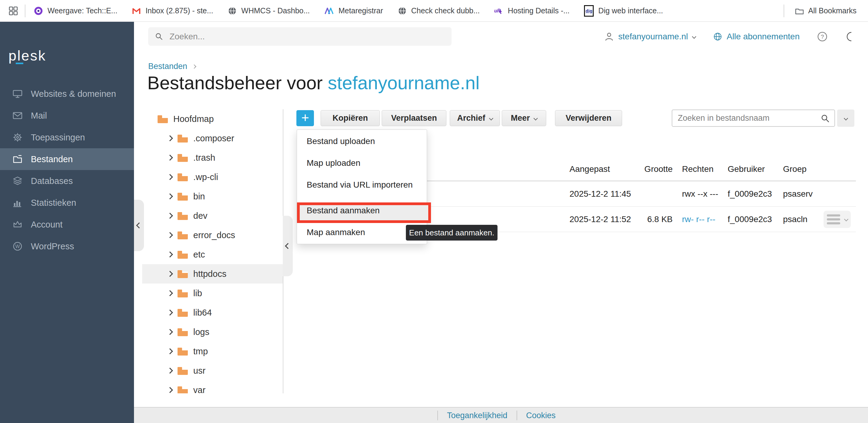  What do you see at coordinates (588, 118) in the screenshot?
I see `delete-button: Verwijderen` at bounding box center [588, 118].